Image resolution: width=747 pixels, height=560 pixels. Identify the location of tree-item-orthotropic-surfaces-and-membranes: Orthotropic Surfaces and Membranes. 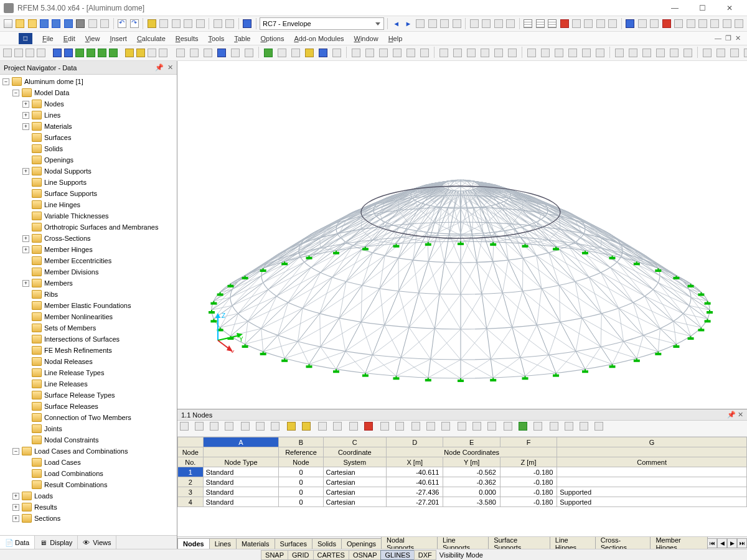
(88, 227).